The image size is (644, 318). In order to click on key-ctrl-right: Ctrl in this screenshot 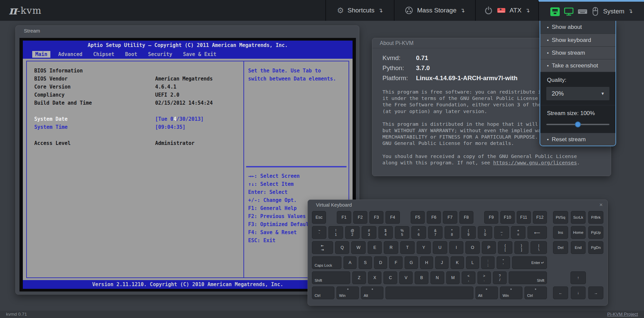, I will do `click(536, 293)`.